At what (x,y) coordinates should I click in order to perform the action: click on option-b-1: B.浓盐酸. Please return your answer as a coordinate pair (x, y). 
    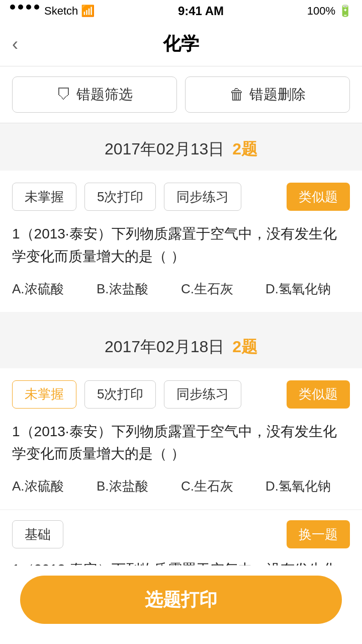
    Looking at the image, I should click on (139, 289).